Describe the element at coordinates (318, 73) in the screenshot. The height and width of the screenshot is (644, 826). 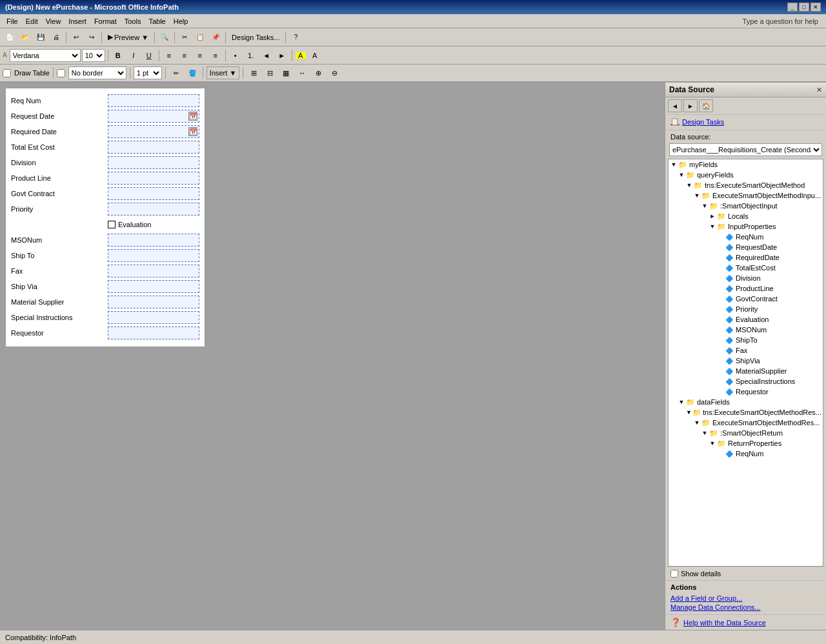
I see `table-expand-btn: ⊕` at that location.